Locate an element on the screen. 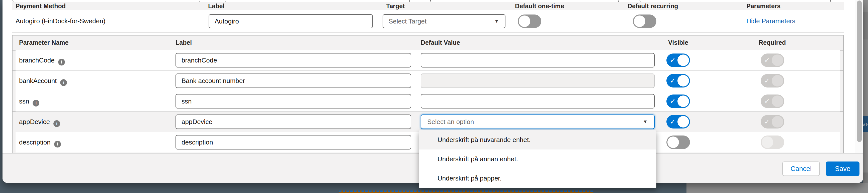 The height and width of the screenshot is (193, 868). visible-toggle is located at coordinates (678, 142).